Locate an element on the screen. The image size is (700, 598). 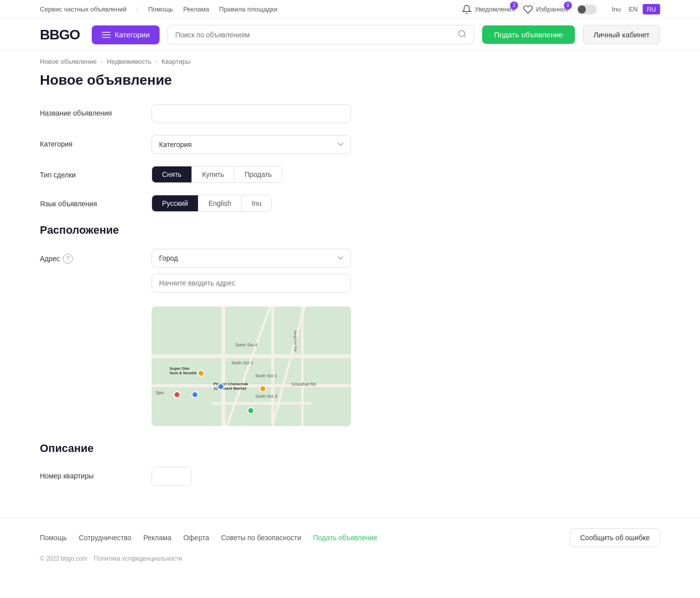
search-input is located at coordinates (314, 35).